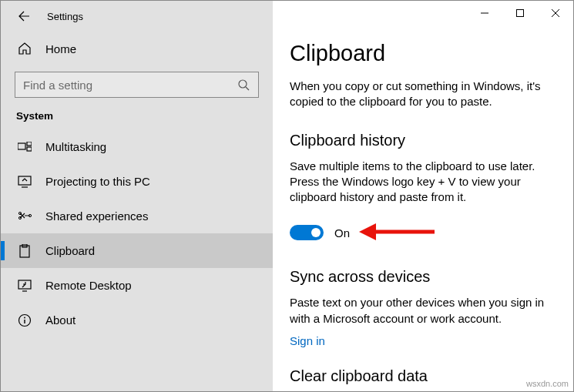  What do you see at coordinates (485, 13) in the screenshot?
I see `minimize-icon` at bounding box center [485, 13].